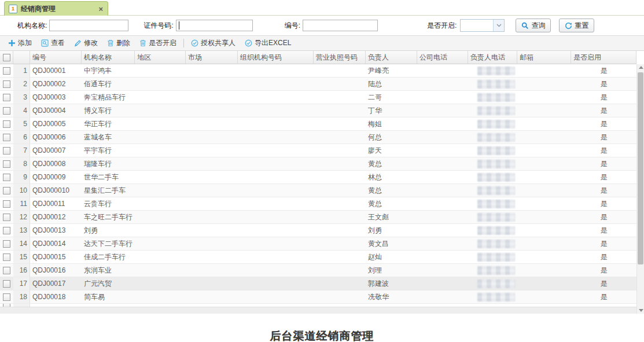 The width and height of the screenshot is (644, 342). What do you see at coordinates (318, 230) in the screenshot?
I see `table-row: 13QDJ00013刘勇刘勇是` at bounding box center [318, 230].